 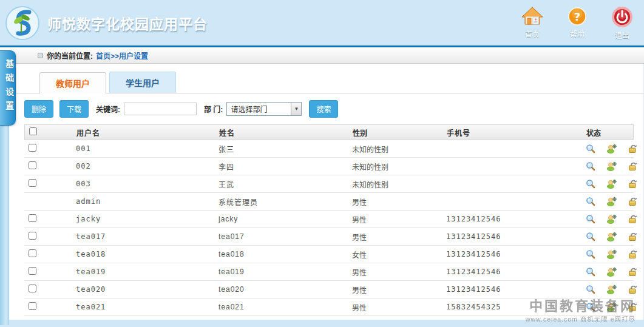 What do you see at coordinates (147, 201) in the screenshot?
I see `cell-username: admin` at bounding box center [147, 201].